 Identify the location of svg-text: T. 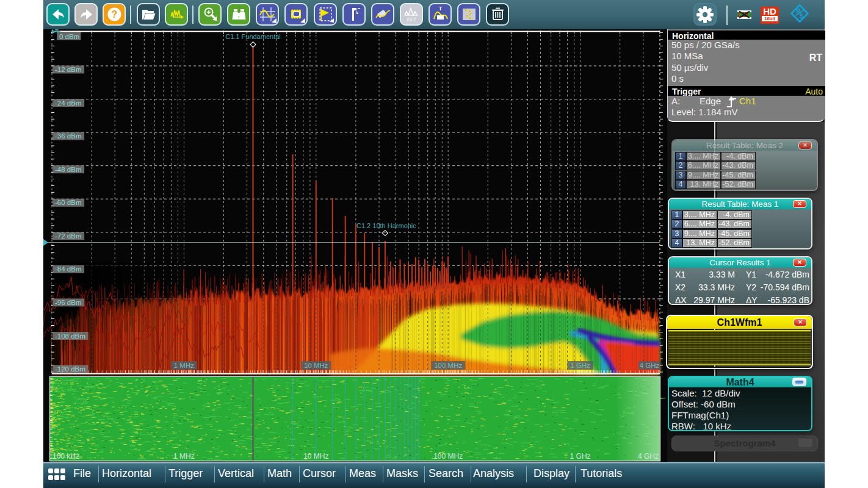
(440, 9).